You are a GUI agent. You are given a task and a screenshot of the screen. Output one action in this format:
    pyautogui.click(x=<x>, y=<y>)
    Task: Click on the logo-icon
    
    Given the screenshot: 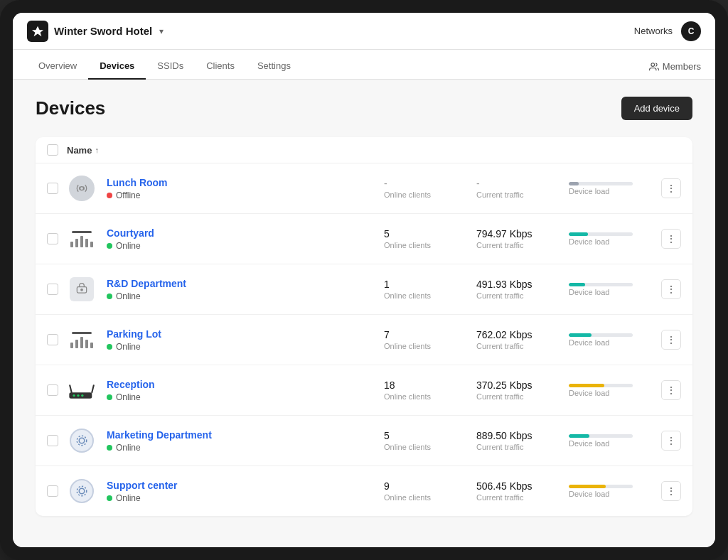 What is the action you would take?
    pyautogui.click(x=38, y=31)
    